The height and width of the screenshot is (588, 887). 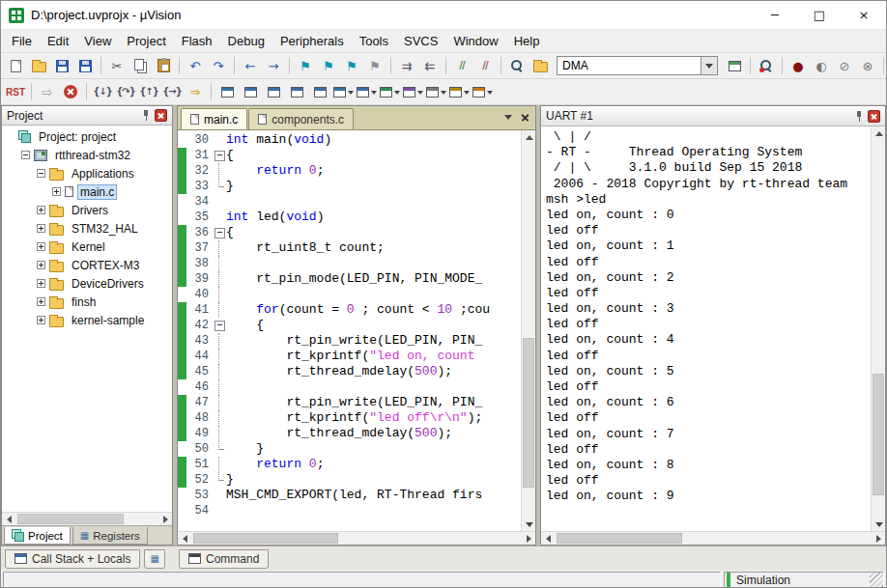 What do you see at coordinates (528, 41) in the screenshot?
I see `menu-help: Help` at bounding box center [528, 41].